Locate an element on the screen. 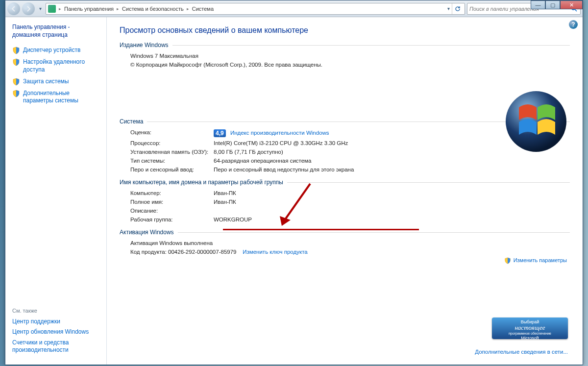  performance-index-link: Индекс производительности Windows is located at coordinates (280, 133).